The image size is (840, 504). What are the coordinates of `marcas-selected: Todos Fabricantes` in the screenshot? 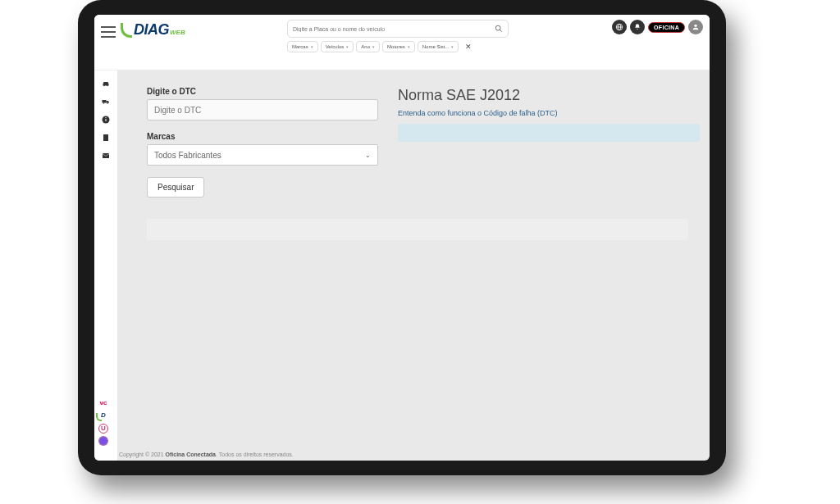 It's located at (188, 156).